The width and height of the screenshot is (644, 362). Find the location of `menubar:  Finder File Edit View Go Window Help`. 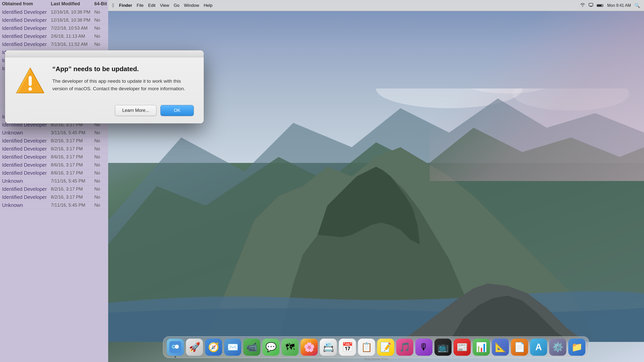

menubar:  Finder File Edit View Go Window Help is located at coordinates (376, 6).